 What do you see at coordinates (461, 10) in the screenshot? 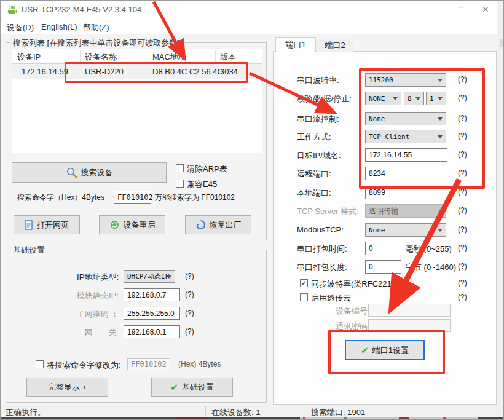
I see `maximize-button: □` at bounding box center [461, 10].